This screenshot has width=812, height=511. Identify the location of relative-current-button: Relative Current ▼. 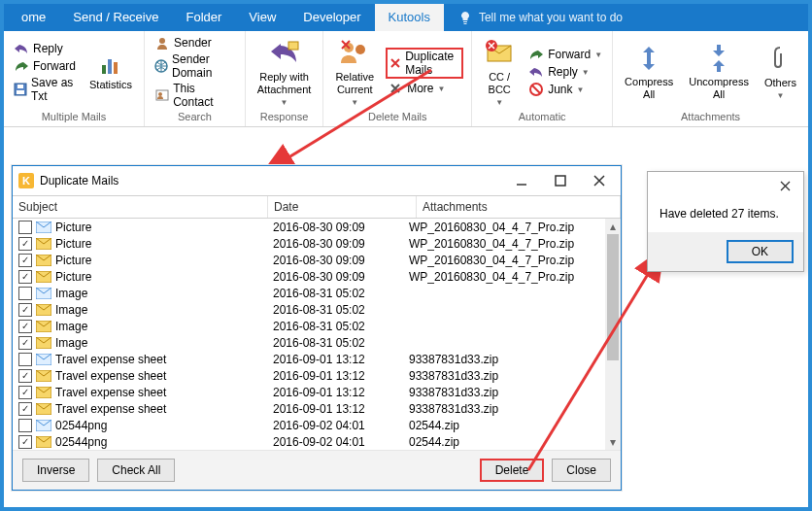
(355, 72).